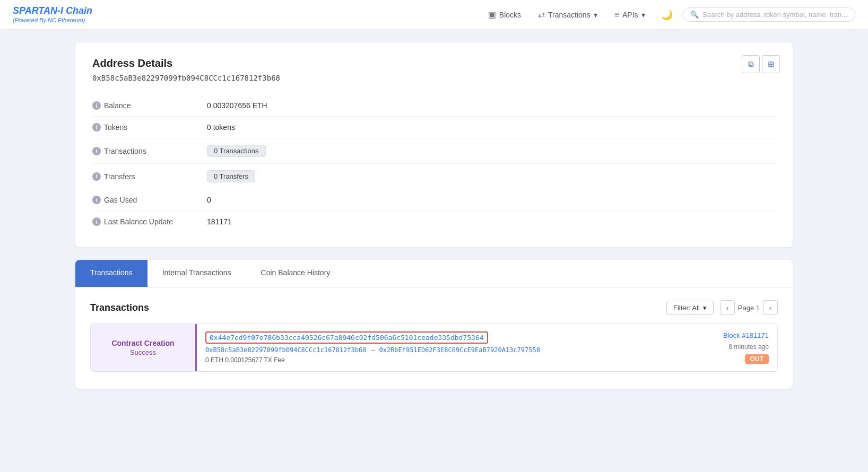  What do you see at coordinates (757, 359) in the screenshot?
I see `tx-direction-badge: OUT` at bounding box center [757, 359].